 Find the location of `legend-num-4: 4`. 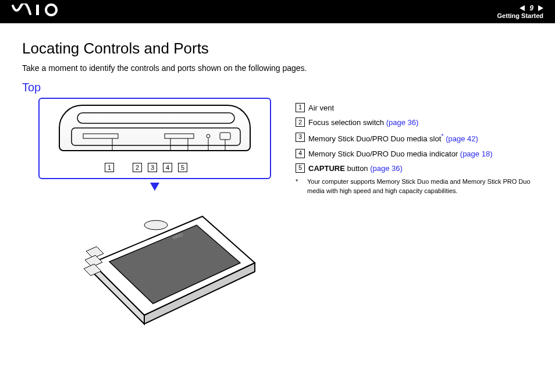

legend-num-4: 4 is located at coordinates (300, 154).